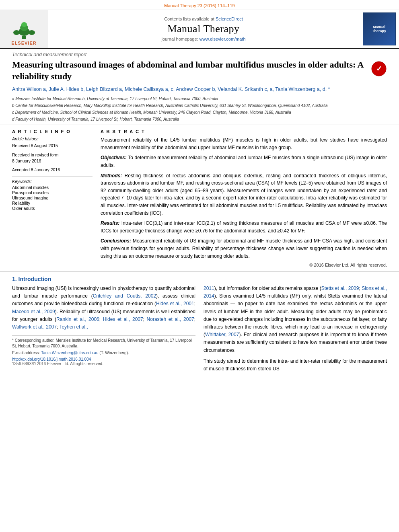 This screenshot has width=399, height=532. I want to click on ref-rankin: Rankin et al., 2006, so click(78, 319).